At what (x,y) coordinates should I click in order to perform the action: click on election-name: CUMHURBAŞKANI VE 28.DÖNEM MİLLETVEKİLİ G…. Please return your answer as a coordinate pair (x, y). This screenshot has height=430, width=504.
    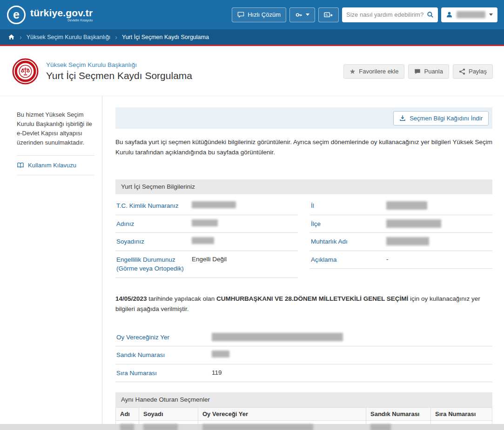
    Looking at the image, I should click on (312, 298).